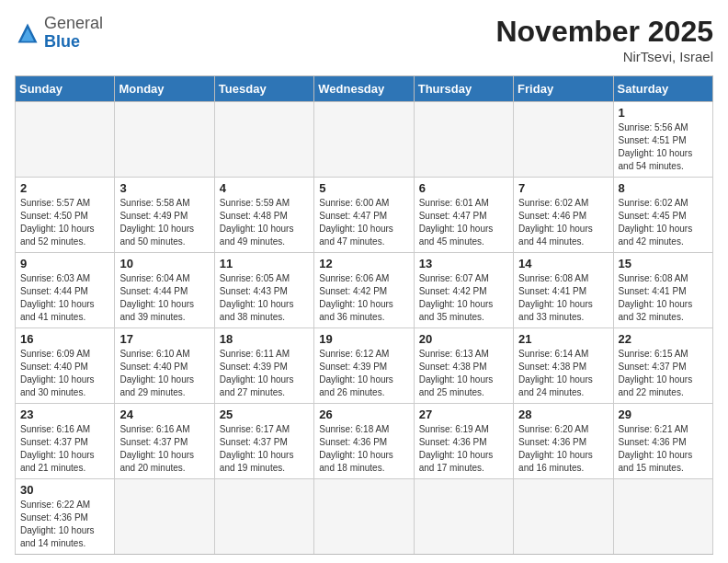 This screenshot has height=563, width=728. What do you see at coordinates (364, 414) in the screenshot?
I see `day-number: 26` at bounding box center [364, 414].